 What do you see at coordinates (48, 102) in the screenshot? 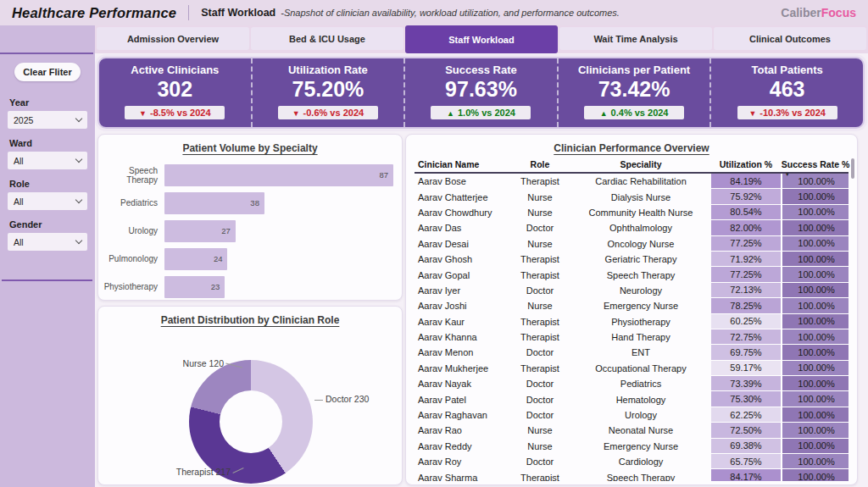
I see `filter-label-year: Year` at bounding box center [48, 102].